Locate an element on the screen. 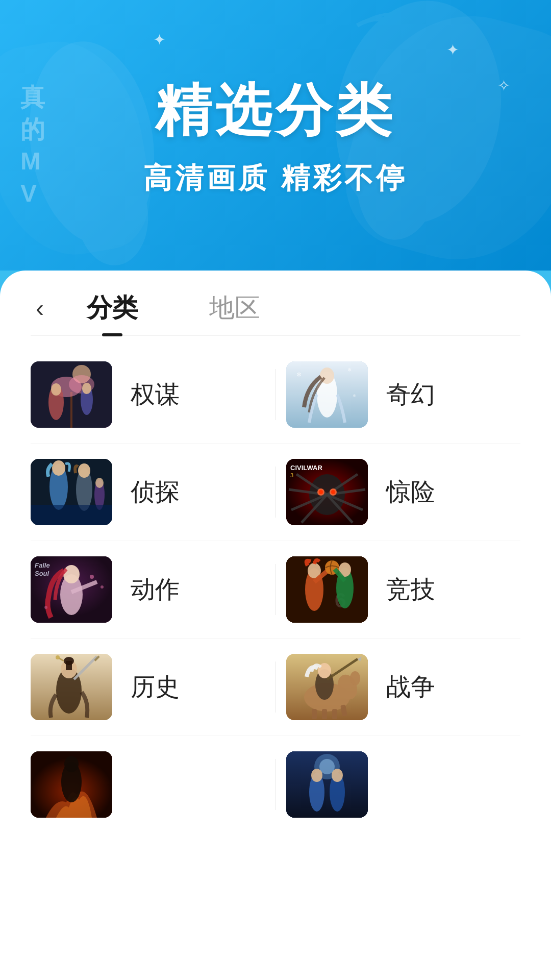 The height and width of the screenshot is (980, 551). sparkle-icon-3: ✦ is located at coordinates (159, 40).